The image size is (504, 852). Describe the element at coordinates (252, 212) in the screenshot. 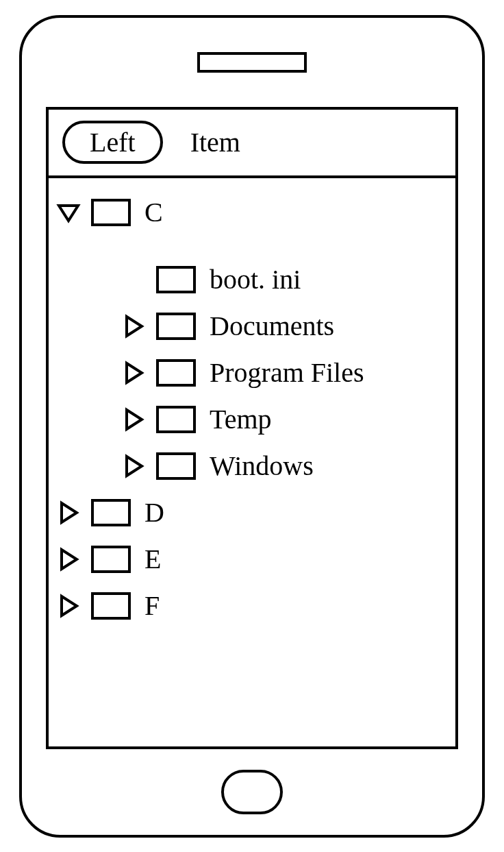

I see `tree-item-c: C` at that location.